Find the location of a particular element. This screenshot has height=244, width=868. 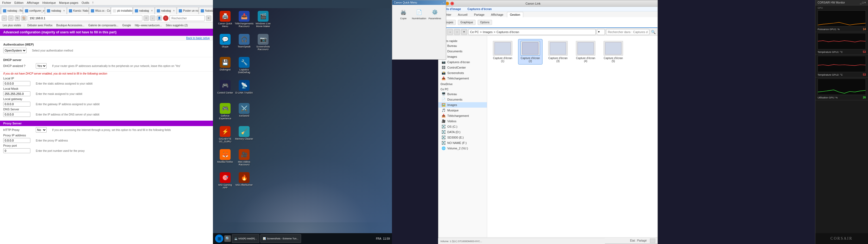

tab-9: Nabatag Setup × is located at coordinates (206, 11).